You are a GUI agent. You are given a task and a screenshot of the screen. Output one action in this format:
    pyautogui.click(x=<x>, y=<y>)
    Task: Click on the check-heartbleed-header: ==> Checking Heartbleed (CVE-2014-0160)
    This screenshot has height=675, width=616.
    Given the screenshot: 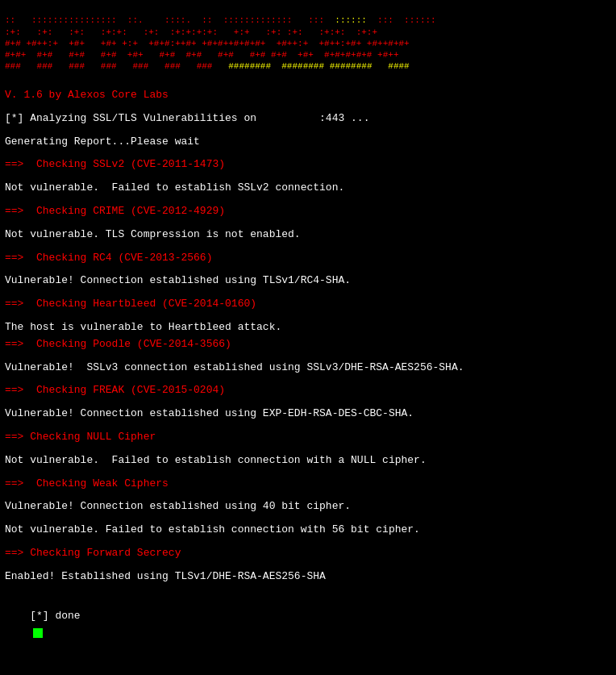 What is the action you would take?
    pyautogui.click(x=308, y=305)
    